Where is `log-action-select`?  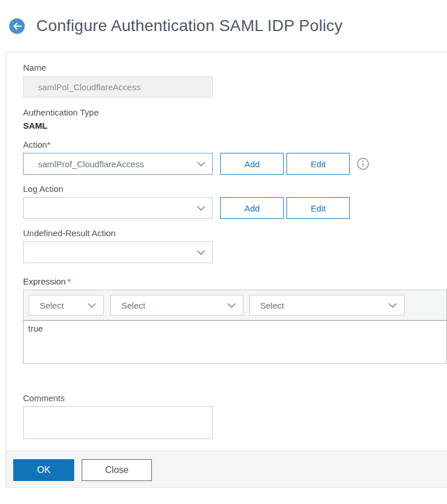
log-action-select is located at coordinates (118, 208).